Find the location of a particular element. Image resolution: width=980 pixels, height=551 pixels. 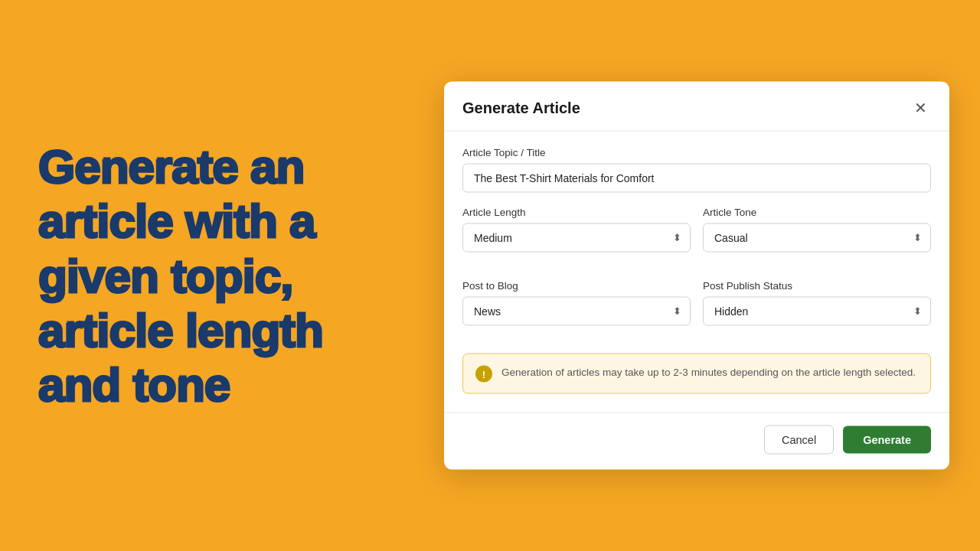

tone-select: Formal Casual Conversational Humorous is located at coordinates (817, 238).